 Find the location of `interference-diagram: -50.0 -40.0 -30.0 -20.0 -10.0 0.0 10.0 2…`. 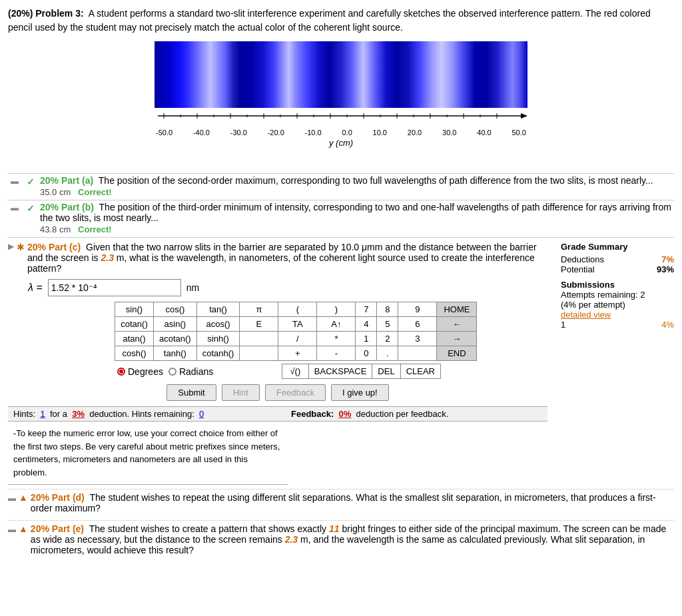

interference-diagram: -50.0 -40.0 -30.0 -20.0 -10.0 0.0 10.0 2… is located at coordinates (341, 95).